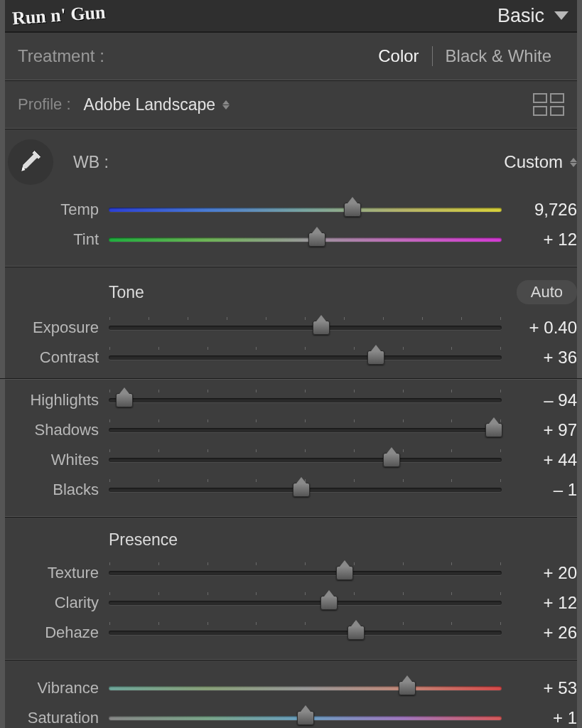 Image resolution: width=582 pixels, height=728 pixels. Describe the element at coordinates (226, 105) in the screenshot. I see `profile-stepper-icon` at that location.